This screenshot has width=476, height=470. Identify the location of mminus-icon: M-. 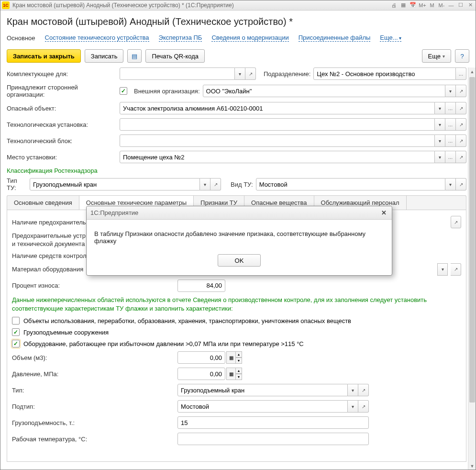
(442, 5).